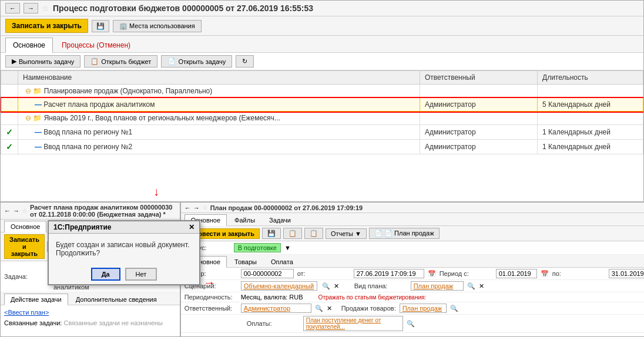 The height and width of the screenshot is (337, 644). Describe the element at coordinates (423, 308) in the screenshot. I see `sales-reflect-input: План продаж` at that location.